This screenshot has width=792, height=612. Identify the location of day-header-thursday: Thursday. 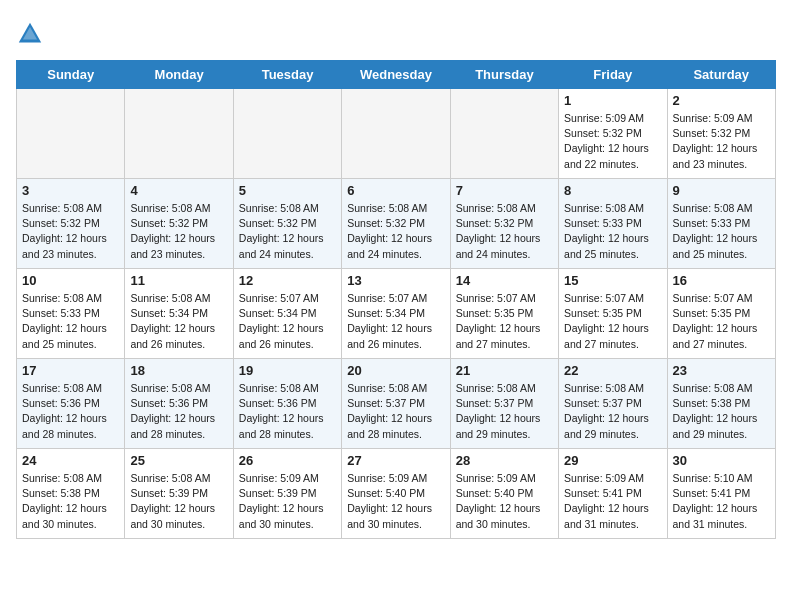
(504, 75).